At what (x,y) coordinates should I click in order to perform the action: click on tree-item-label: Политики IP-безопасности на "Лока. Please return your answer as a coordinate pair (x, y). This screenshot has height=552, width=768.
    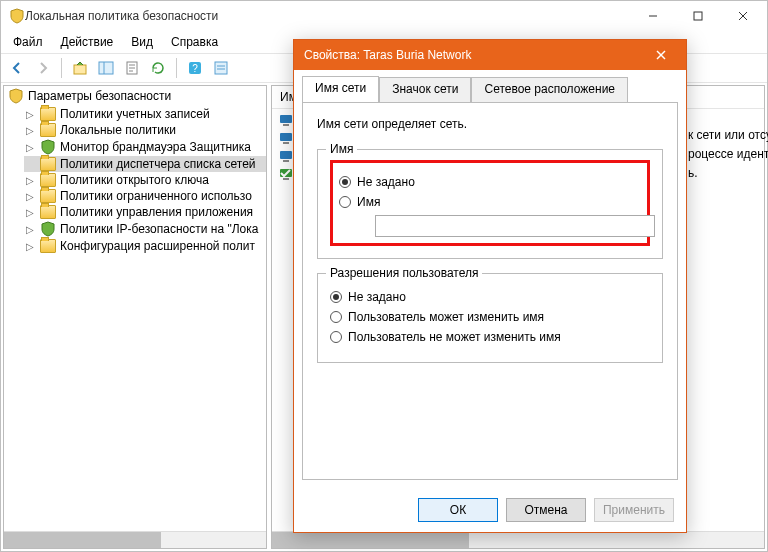
    Looking at the image, I should click on (159, 229).